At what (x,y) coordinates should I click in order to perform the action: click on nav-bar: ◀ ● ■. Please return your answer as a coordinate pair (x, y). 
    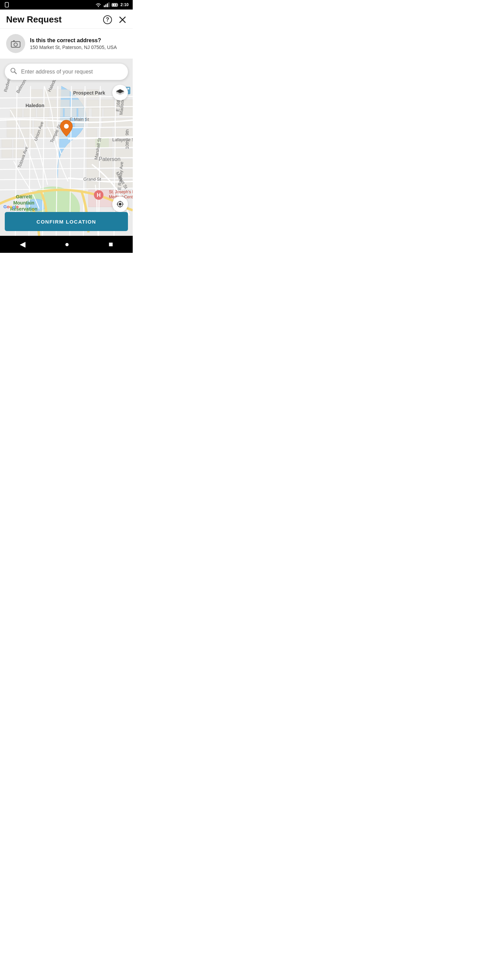
    Looking at the image, I should click on (66, 244).